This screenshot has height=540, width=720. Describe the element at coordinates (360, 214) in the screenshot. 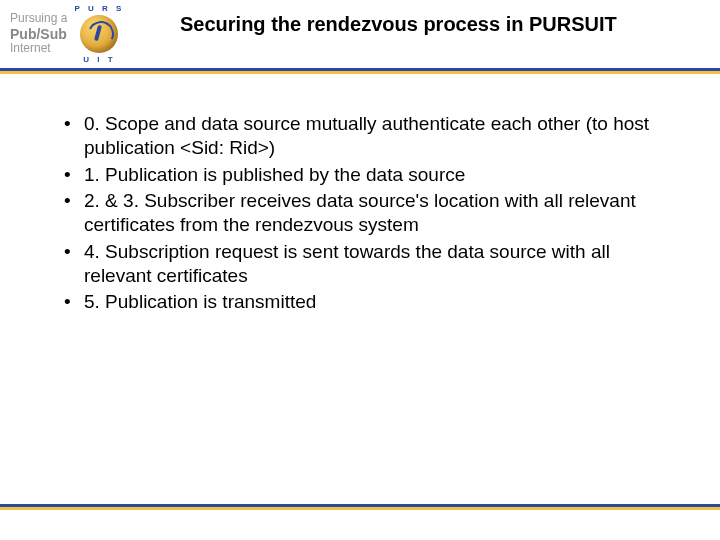

I see `list-item: 2. & 3. Subscriber receives data source'…` at that location.